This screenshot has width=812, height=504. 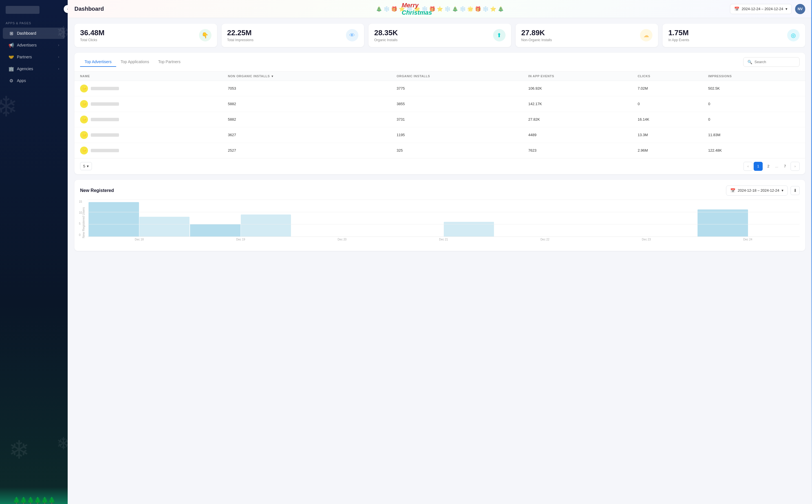 I want to click on stat-icon: ⬆, so click(x=499, y=35).